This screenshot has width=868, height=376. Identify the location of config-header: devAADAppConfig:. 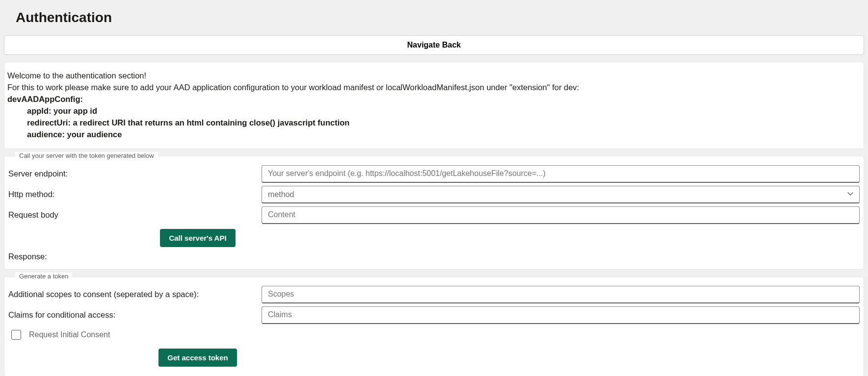
(433, 100).